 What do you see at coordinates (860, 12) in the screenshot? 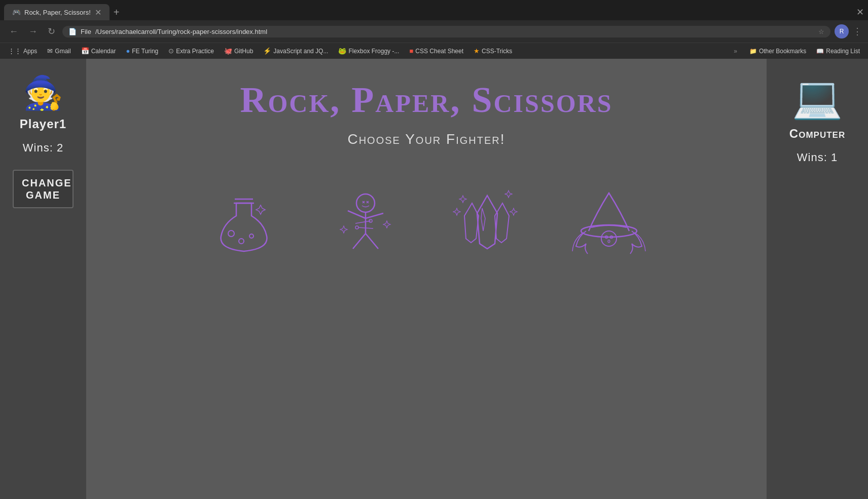
I see `tab-end-icon: ✕` at bounding box center [860, 12].